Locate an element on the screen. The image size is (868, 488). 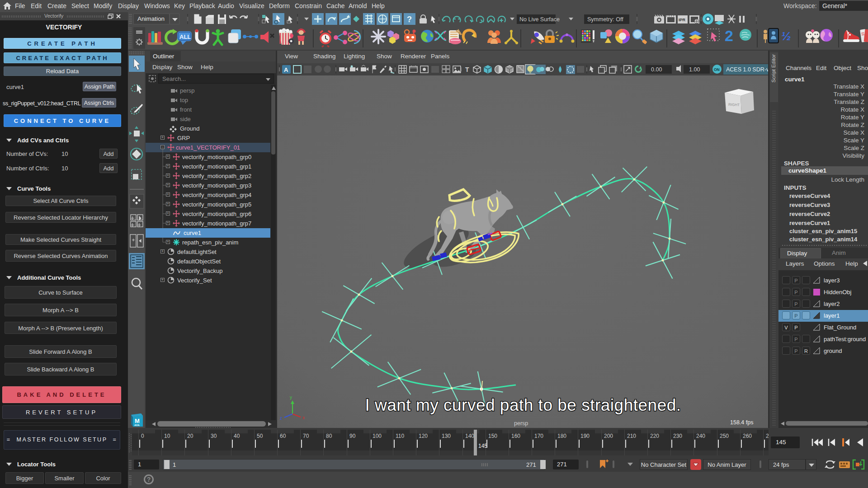
svg-text: T is located at coordinates (467, 70).